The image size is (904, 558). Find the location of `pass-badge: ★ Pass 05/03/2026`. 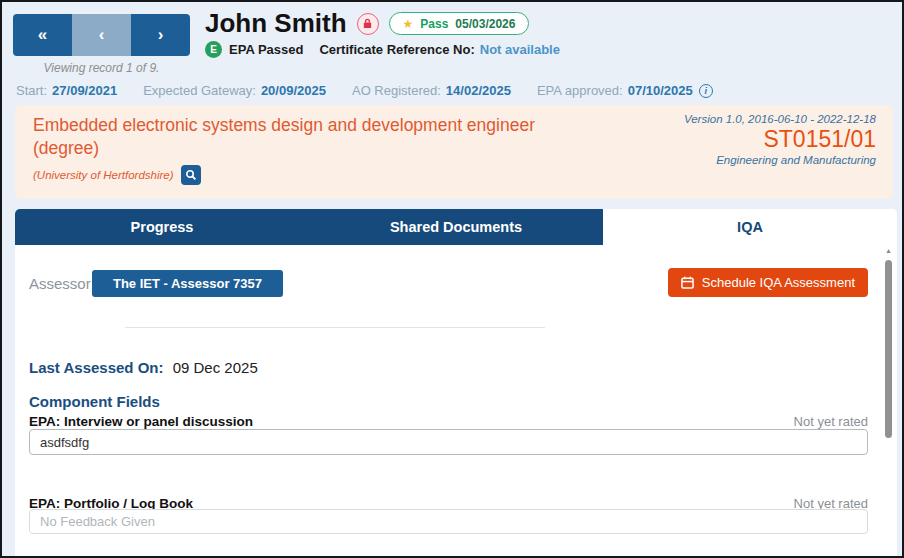

pass-badge: ★ Pass 05/03/2026 is located at coordinates (460, 24).